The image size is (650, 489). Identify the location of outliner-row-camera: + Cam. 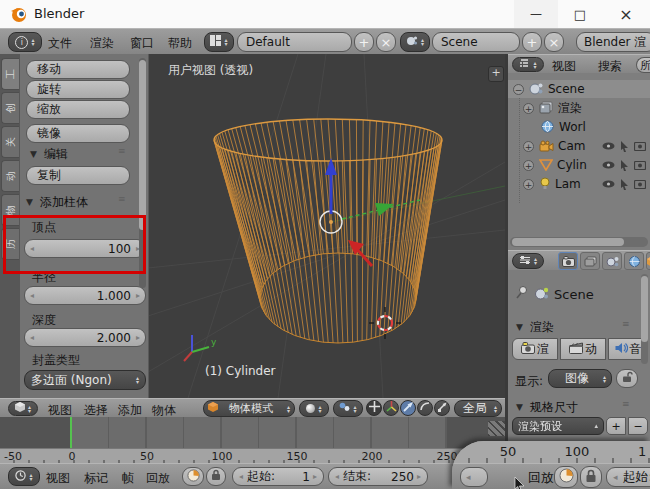
(579, 146).